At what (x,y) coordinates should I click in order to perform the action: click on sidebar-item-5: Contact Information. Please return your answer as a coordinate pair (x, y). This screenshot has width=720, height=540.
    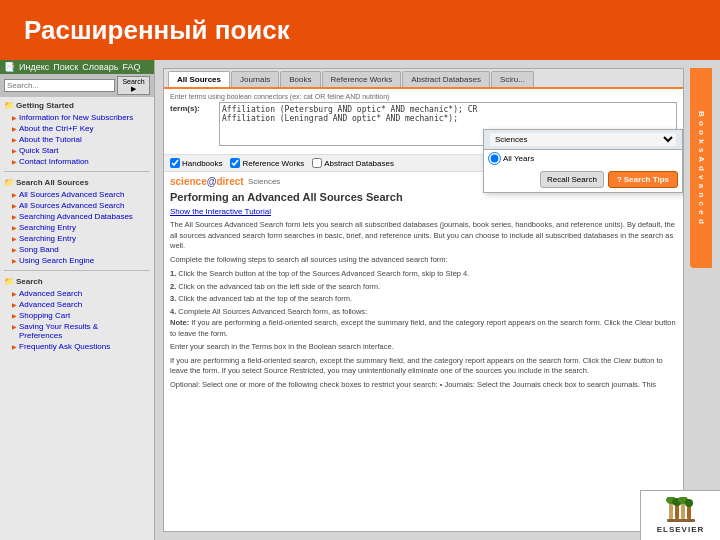
    Looking at the image, I should click on (77, 162).